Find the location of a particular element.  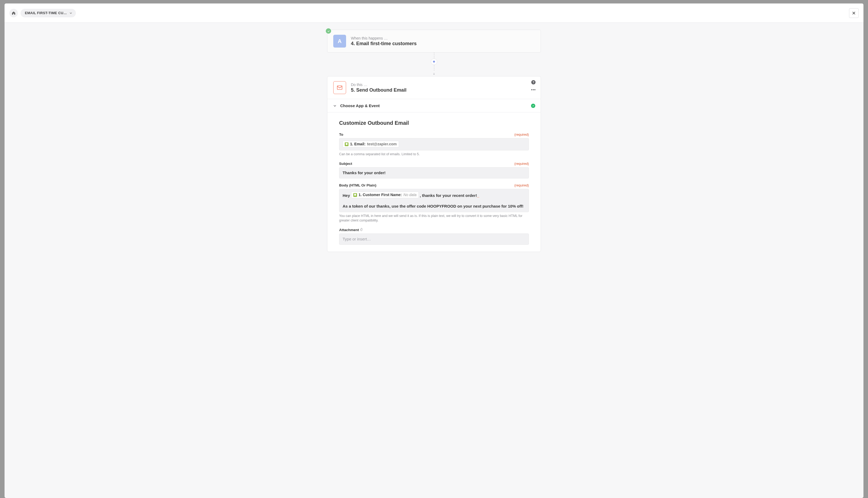

action-step: Do this … 5. Send Outbound Email ? ••• C… is located at coordinates (434, 164).